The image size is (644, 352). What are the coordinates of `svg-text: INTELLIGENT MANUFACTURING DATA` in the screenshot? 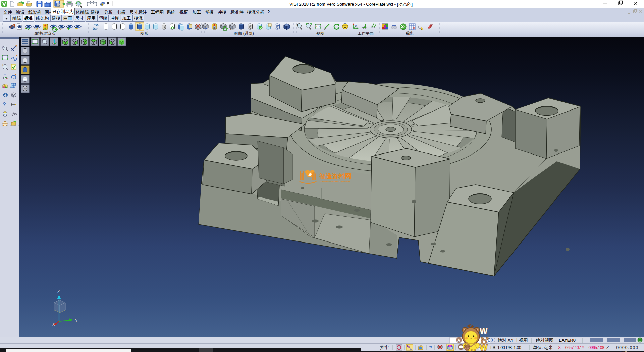 It's located at (335, 181).